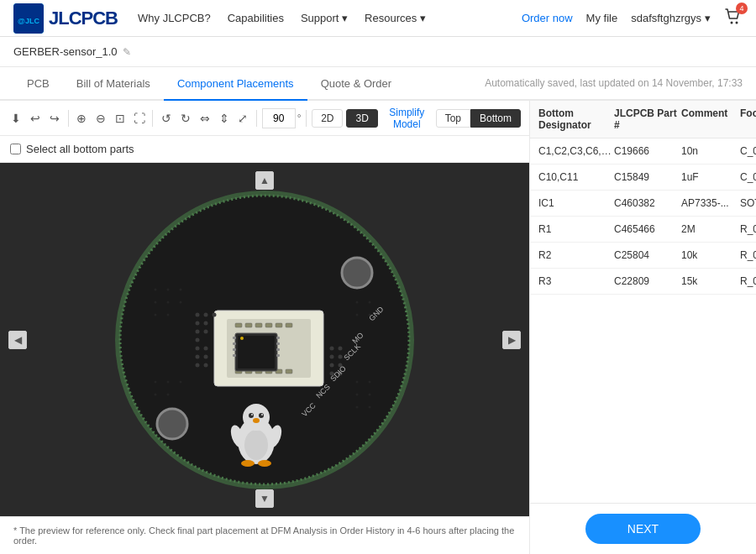 The width and height of the screenshot is (756, 554). I want to click on sep2, so click(153, 118).